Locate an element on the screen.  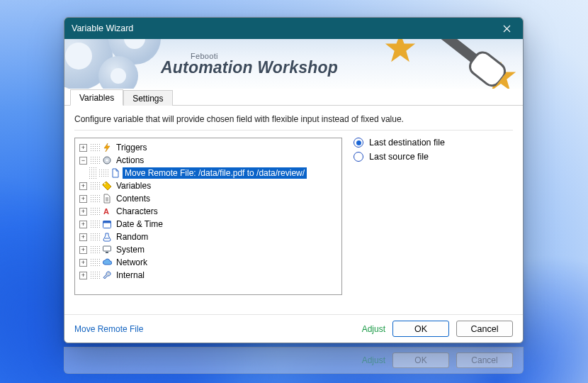
tree-label: Actions is located at coordinates (130, 160).